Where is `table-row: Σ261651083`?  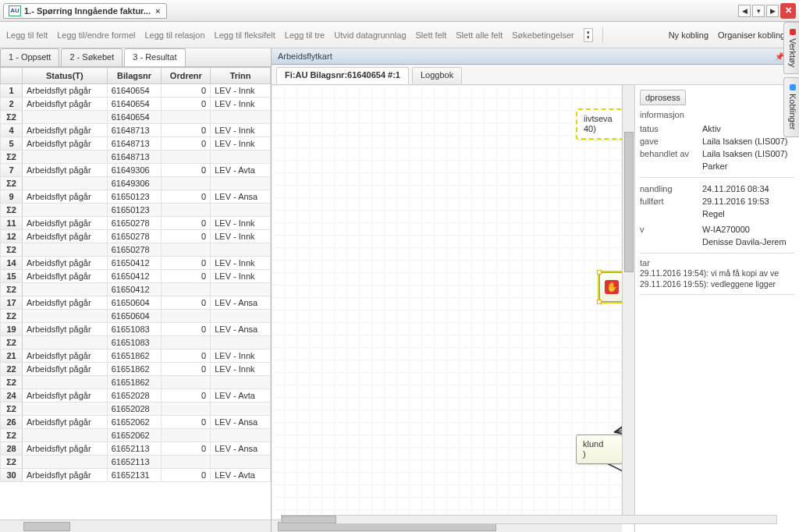
table-row: Σ261651083 is located at coordinates (136, 343).